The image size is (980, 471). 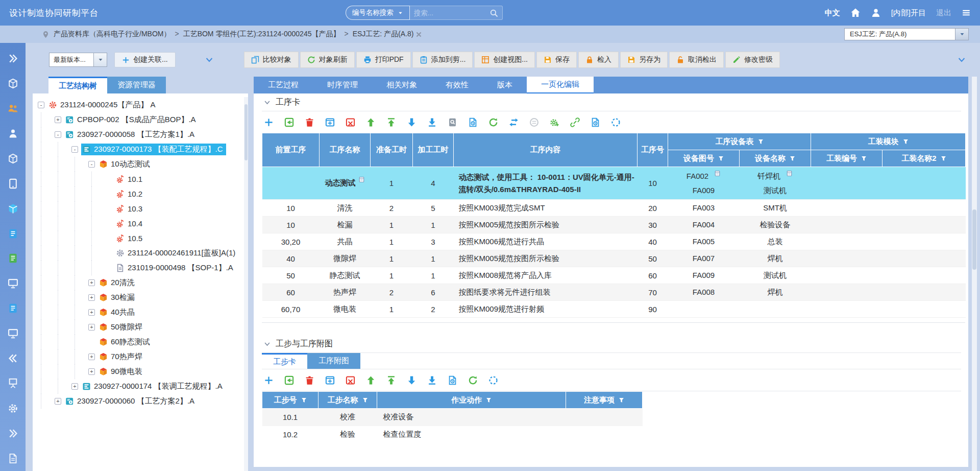 What do you see at coordinates (383, 34) in the screenshot?
I see `breadcrumb-item: ESJ工艺: 产品(A.8)` at bounding box center [383, 34].